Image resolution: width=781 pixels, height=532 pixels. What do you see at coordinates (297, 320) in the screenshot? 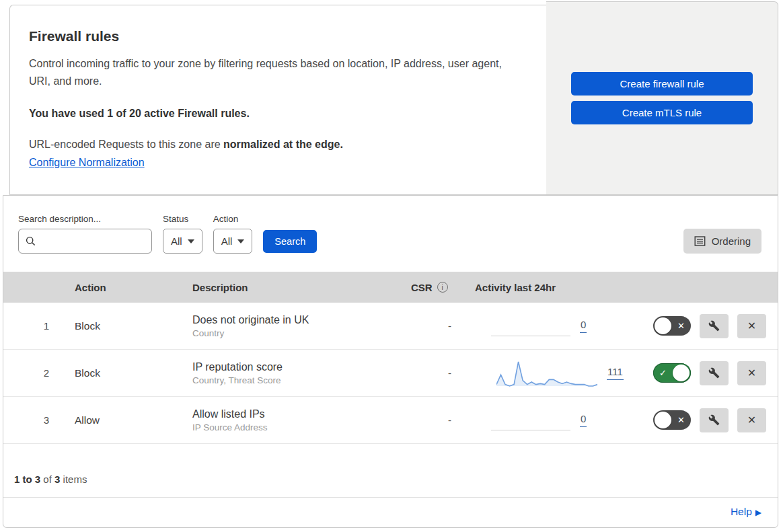
I see `rule-description: Does not originate in UK` at bounding box center [297, 320].